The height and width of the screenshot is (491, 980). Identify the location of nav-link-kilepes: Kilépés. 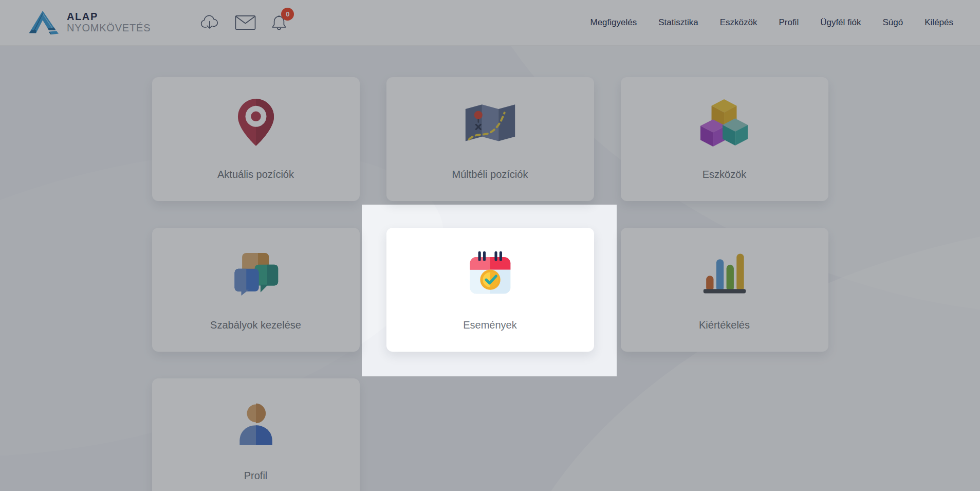
(939, 23).